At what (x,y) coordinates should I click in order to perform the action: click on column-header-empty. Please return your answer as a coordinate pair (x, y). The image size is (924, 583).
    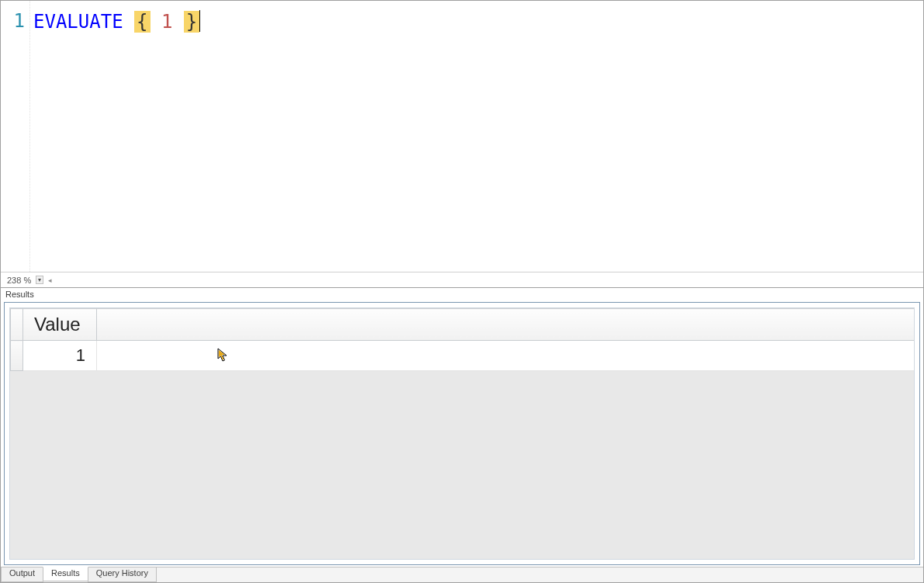
    Looking at the image, I should click on (506, 324).